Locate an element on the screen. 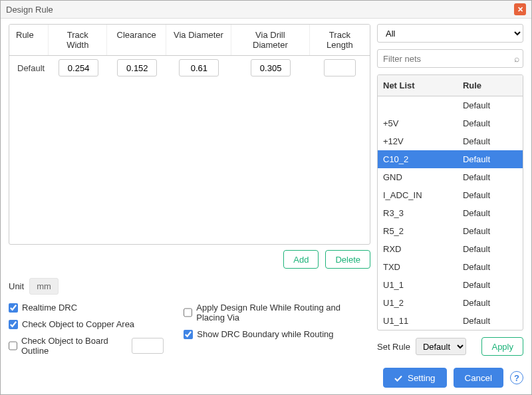 Image resolution: width=532 pixels, height=395 pixels. via-drill-diameter-input is located at coordinates (271, 68).